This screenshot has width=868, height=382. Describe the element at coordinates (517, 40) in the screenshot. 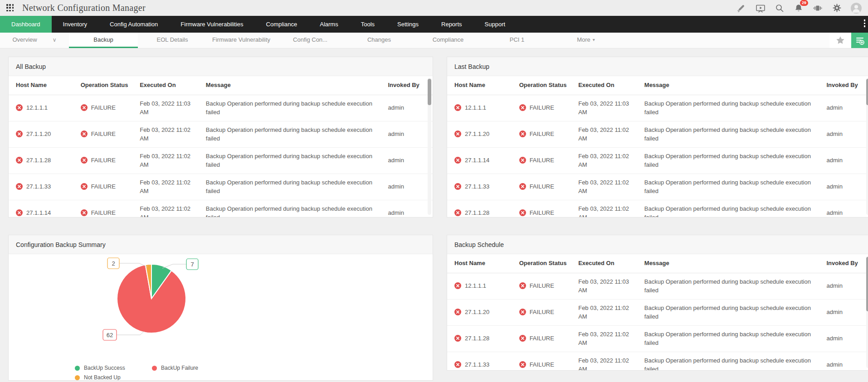

I see `subnav-tab-pci-1: PCI 1` at that location.